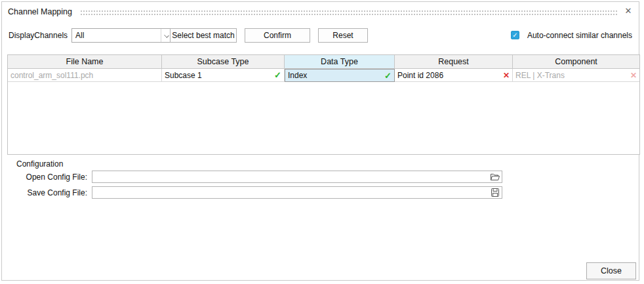 Image resolution: width=644 pixels, height=284 pixels. I want to click on column-header-request: Request, so click(454, 62).